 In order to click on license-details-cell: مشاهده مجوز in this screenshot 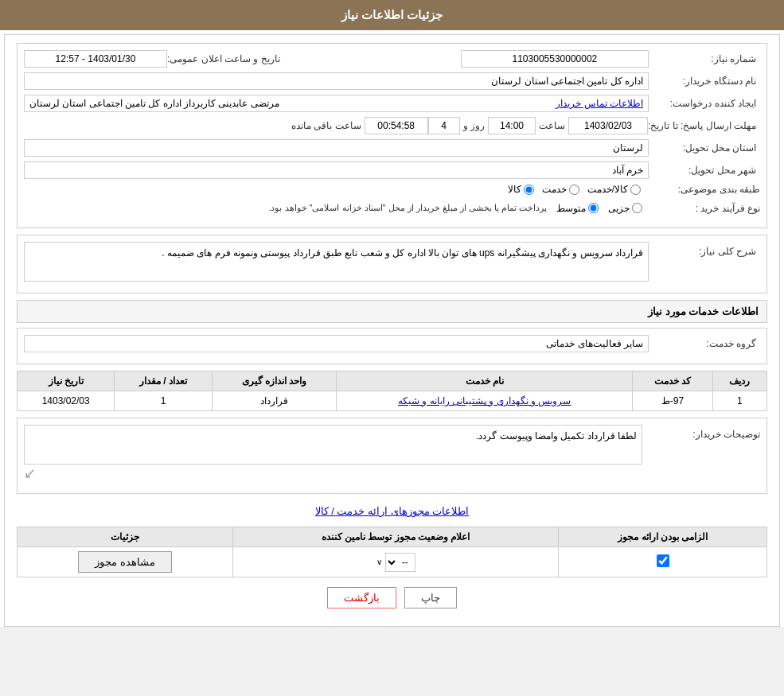, I will do `click(126, 562)`.